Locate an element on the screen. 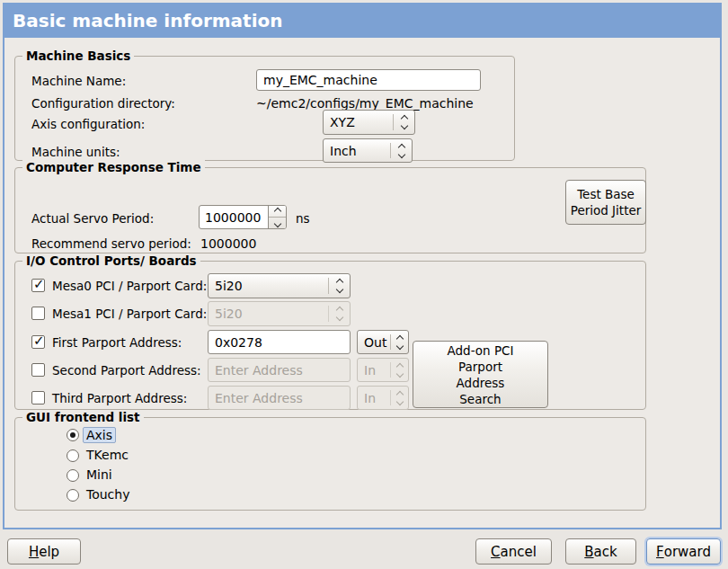  title-bar: Basic machine information is located at coordinates (362, 20).